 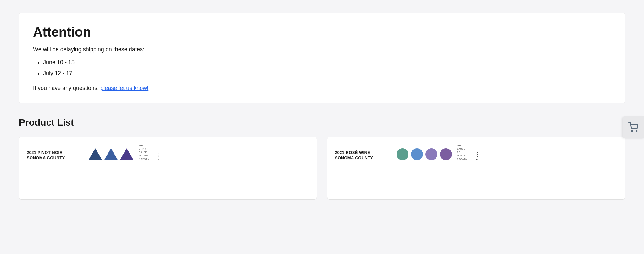 What do you see at coordinates (327, 74) in the screenshot?
I see `list-item: July 12 - 17` at bounding box center [327, 74].